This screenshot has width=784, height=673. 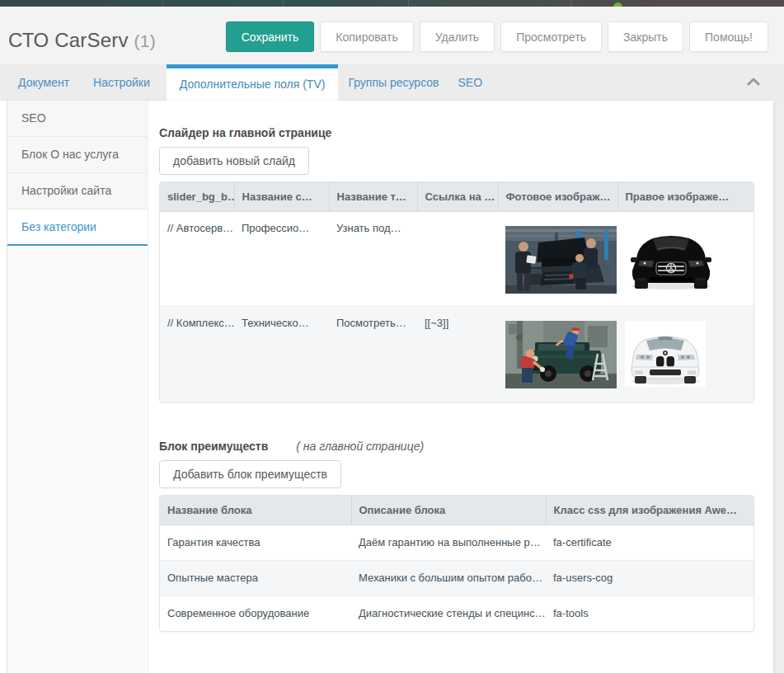 What do you see at coordinates (256, 511) in the screenshot?
I see `column-header: Название блока` at bounding box center [256, 511].